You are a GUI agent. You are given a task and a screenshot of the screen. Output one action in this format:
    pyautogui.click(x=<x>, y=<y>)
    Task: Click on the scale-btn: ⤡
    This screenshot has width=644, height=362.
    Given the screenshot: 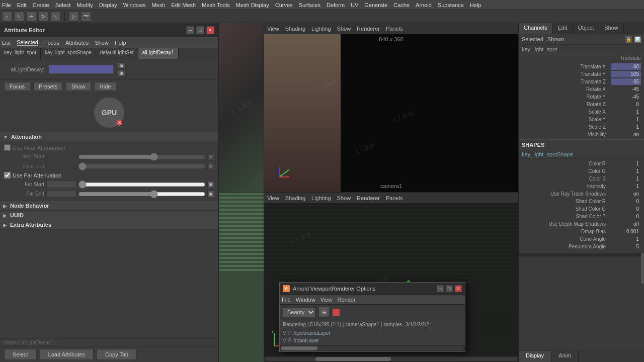 What is the action you would take?
    pyautogui.click(x=55, y=17)
    